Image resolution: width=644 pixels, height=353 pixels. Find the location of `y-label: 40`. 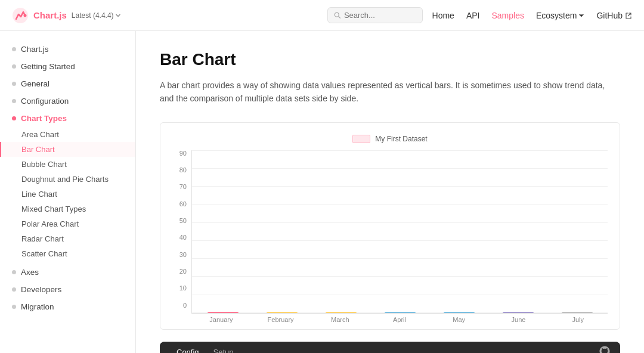

y-label: 40 is located at coordinates (179, 237).